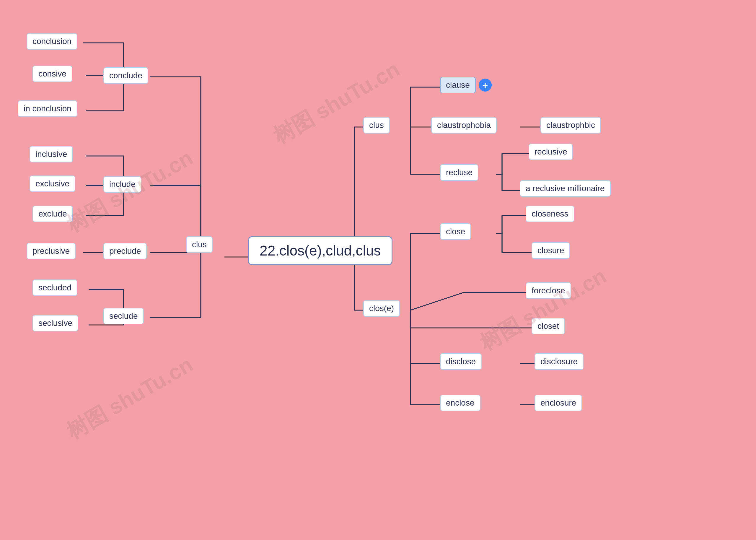 The image size is (756, 540). What do you see at coordinates (458, 85) in the screenshot?
I see `clause-label: clause` at bounding box center [458, 85].